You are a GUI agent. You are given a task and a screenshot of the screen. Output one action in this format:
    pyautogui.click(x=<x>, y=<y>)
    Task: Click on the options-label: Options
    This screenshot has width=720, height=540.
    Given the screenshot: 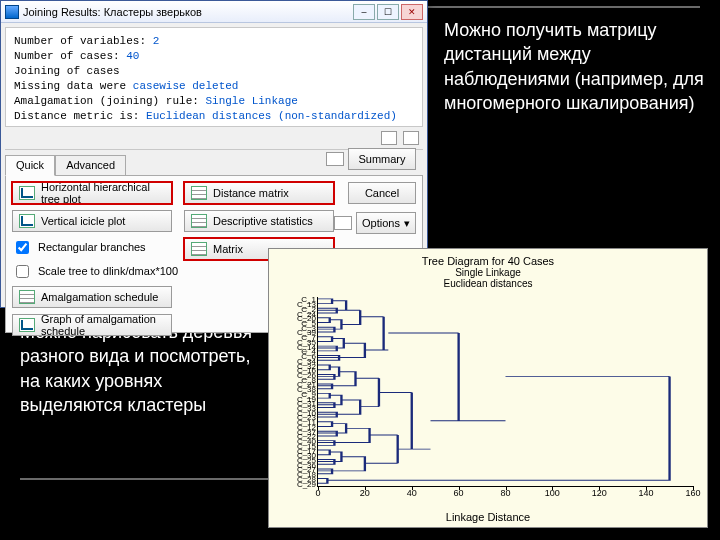 What is the action you would take?
    pyautogui.click(x=381, y=223)
    